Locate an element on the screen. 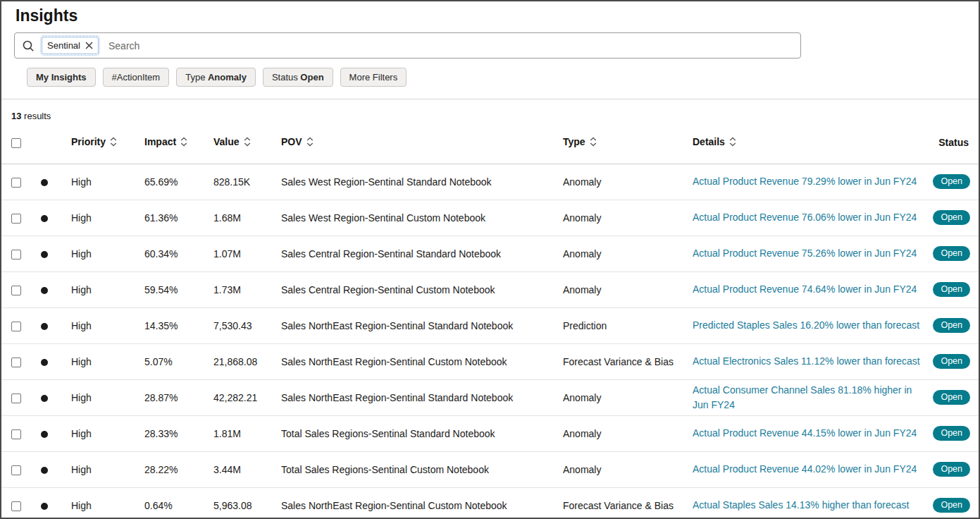  details-link: Actual Product Revenue 44.15% lower in J… is located at coordinates (805, 433).